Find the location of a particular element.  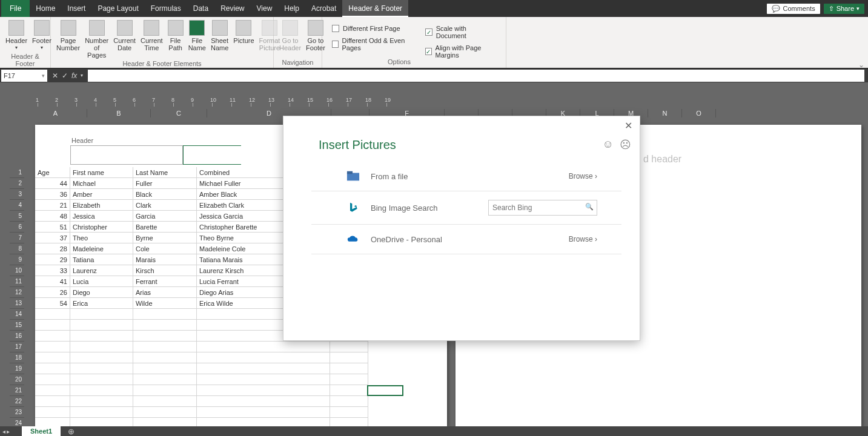

data-cell: Ferrant is located at coordinates (165, 282).